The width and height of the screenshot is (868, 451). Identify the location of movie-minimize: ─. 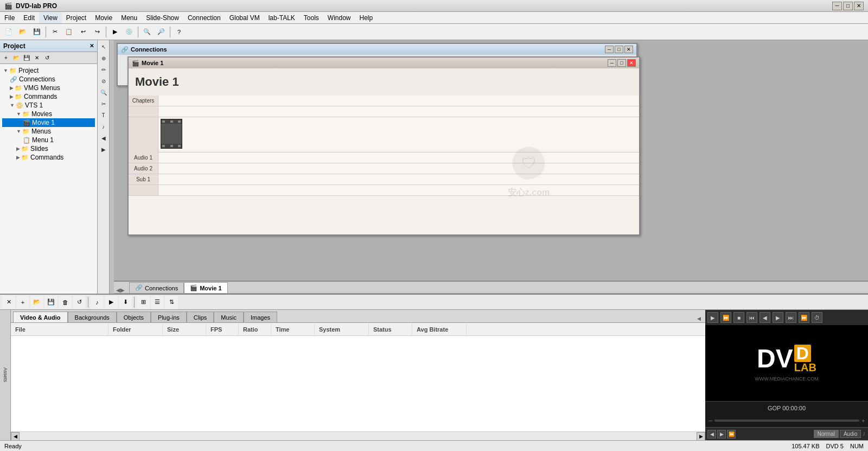
(612, 63).